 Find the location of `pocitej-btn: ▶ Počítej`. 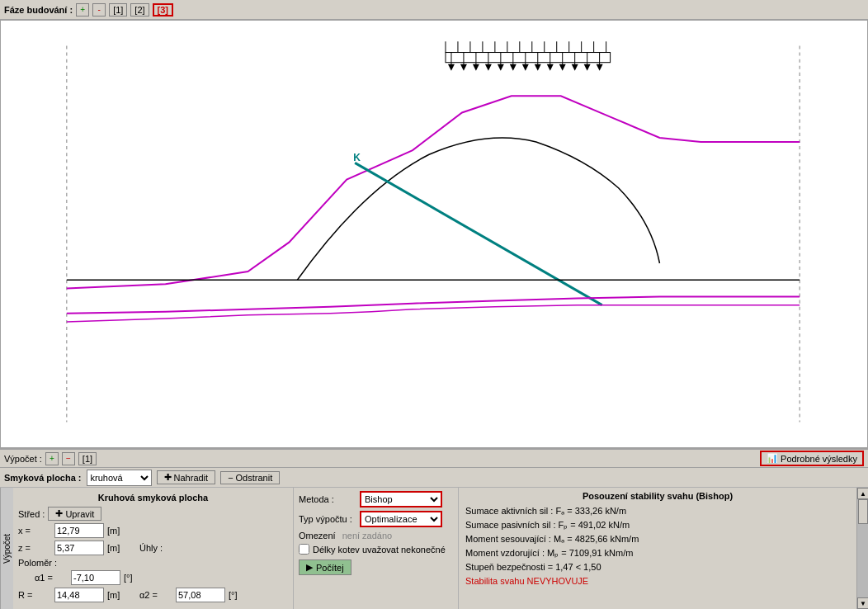

pocitej-btn: ▶ Počítej is located at coordinates (325, 568).